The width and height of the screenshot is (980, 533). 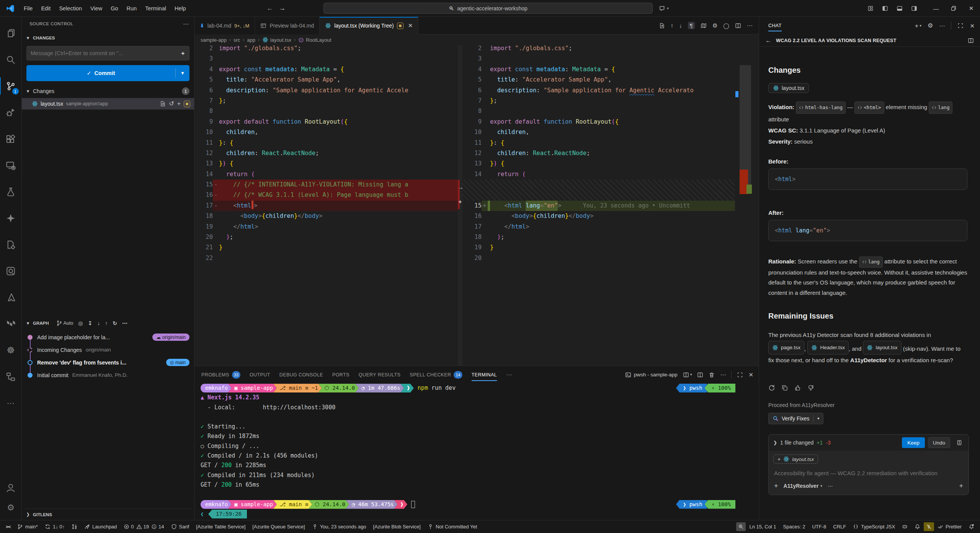 I want to click on status-branch-compare, so click(x=74, y=527).